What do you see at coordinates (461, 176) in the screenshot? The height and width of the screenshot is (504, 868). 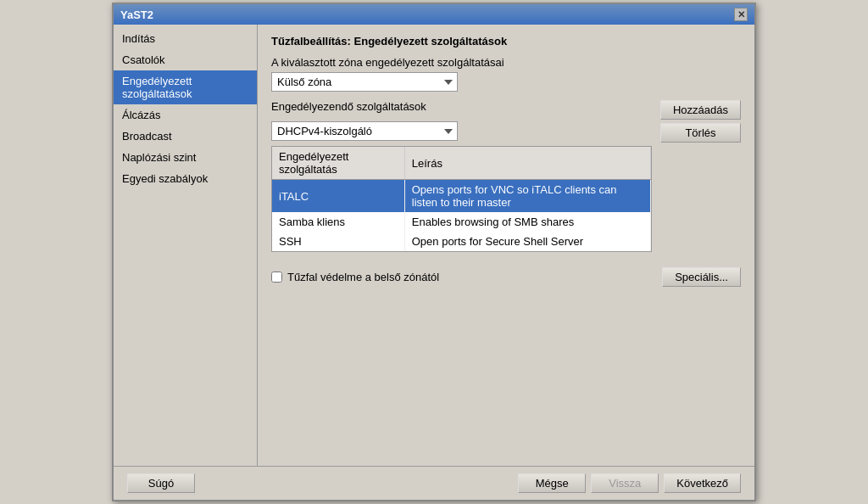 I see `services-left: Engedélyezendő szolgáltatások DHCPv4-kis…` at bounding box center [461, 176].